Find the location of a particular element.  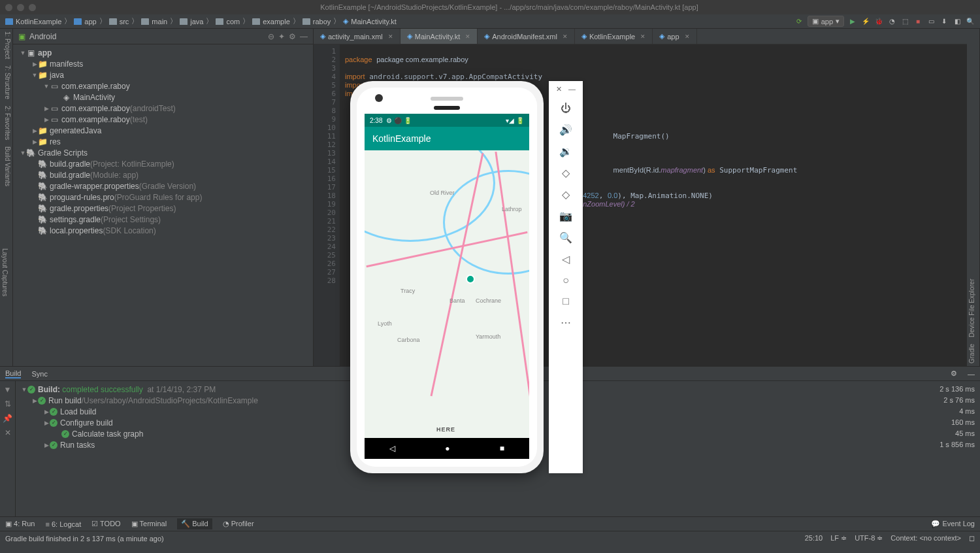

apply-changes-icon: ⚡ is located at coordinates (866, 22).